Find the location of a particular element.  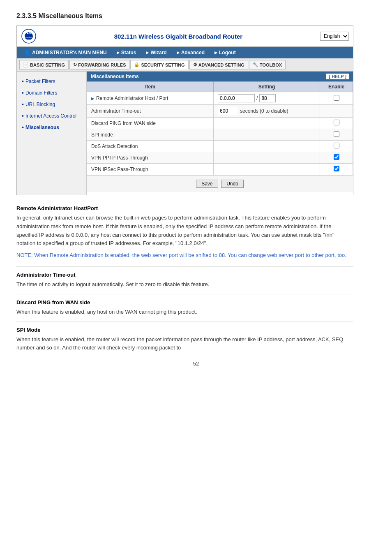

table-cell-item: VPN IPSec Pass-Through is located at coordinates (150, 169).